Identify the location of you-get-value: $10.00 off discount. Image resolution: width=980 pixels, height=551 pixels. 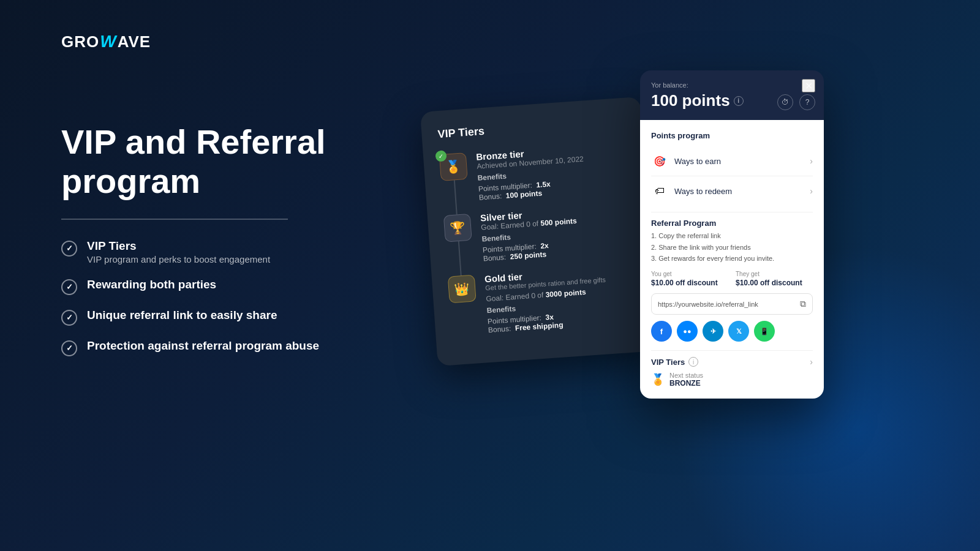
(690, 283).